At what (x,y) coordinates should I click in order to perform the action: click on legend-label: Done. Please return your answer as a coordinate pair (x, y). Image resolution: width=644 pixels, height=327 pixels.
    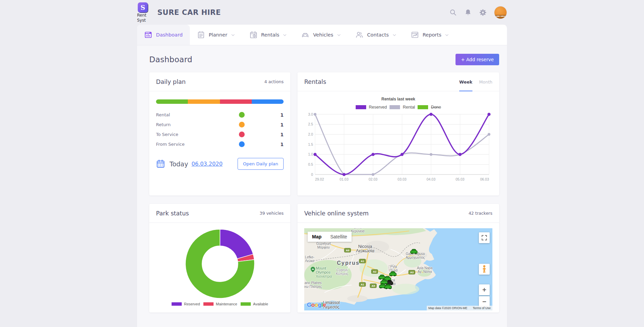
    Looking at the image, I should click on (436, 107).